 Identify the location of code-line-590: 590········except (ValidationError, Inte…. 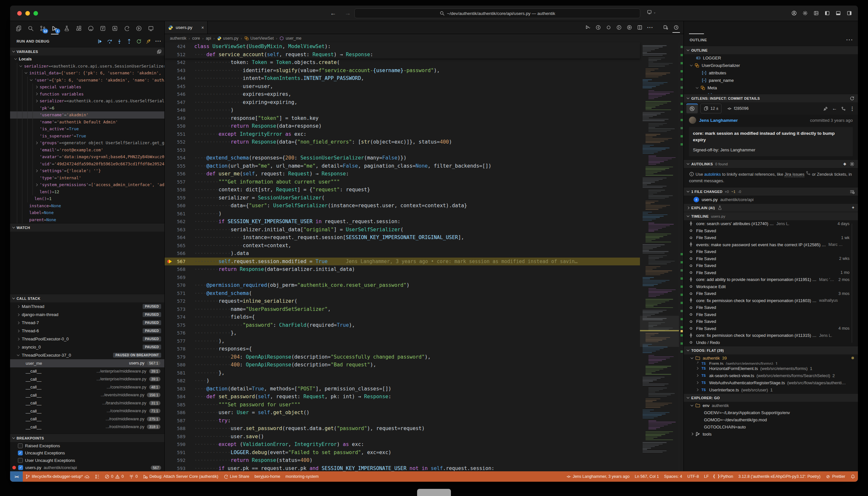
(402, 445).